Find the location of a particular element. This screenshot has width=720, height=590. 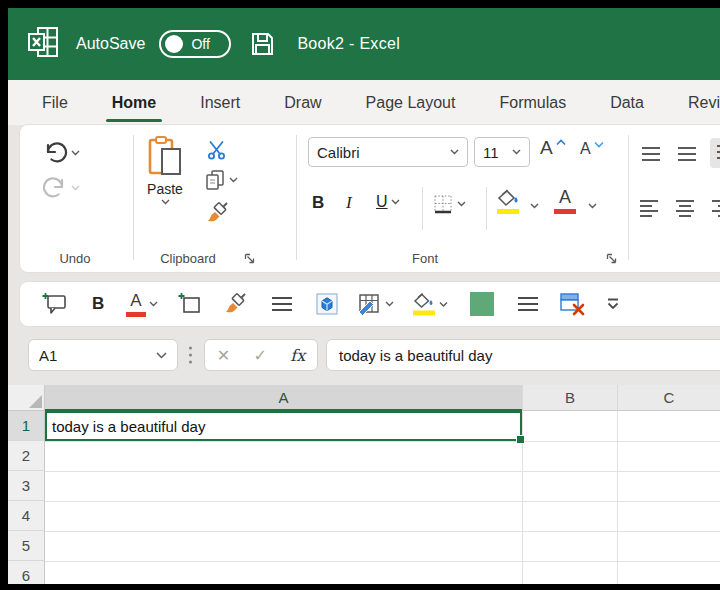

autosave-state: Off is located at coordinates (200, 44).